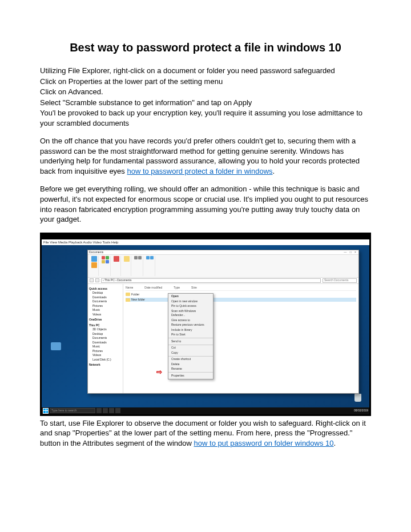 This screenshot has width=411, height=532. Describe the element at coordinates (223, 266) in the screenshot. I see `explorer-ribbon` at that location.